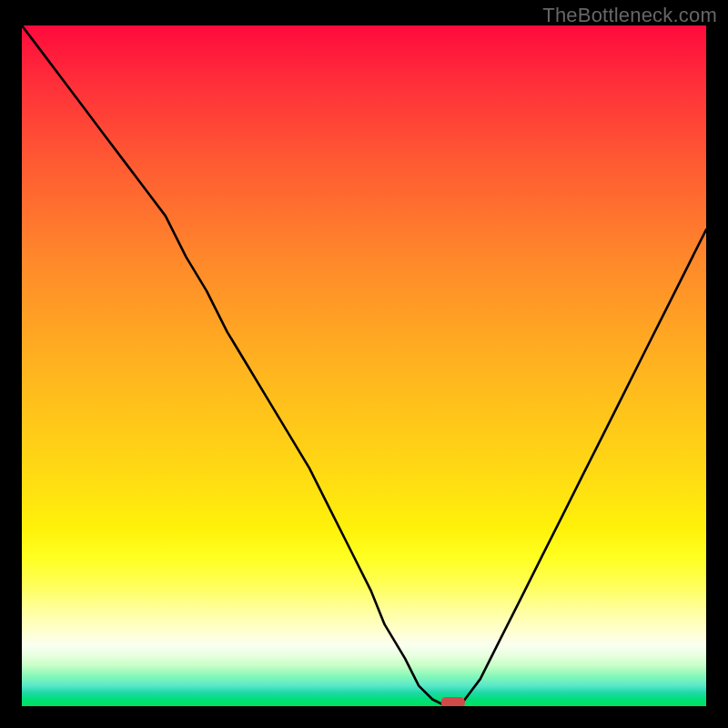  I want to click on minimum-marker, so click(453, 702).